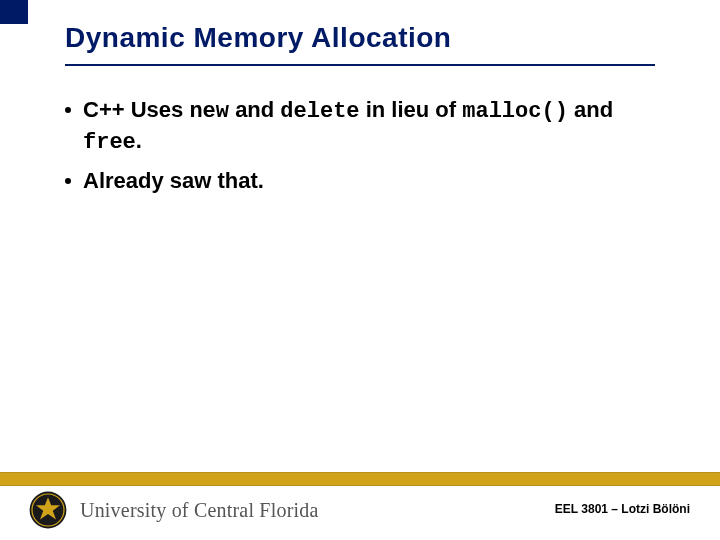 This screenshot has height=540, width=720. I want to click on keyword-new: new, so click(209, 112).